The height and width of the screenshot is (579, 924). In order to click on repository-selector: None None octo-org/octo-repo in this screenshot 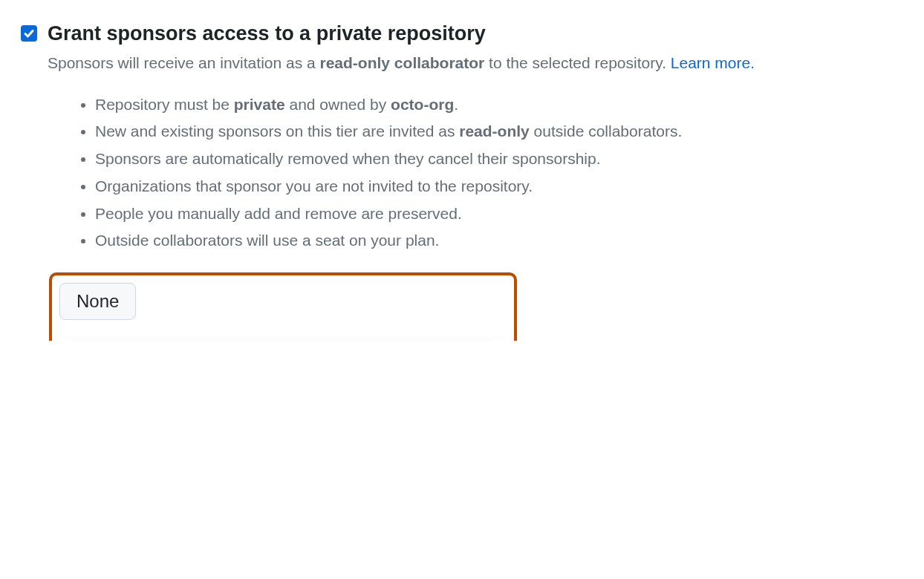, I will do `click(481, 301)`.